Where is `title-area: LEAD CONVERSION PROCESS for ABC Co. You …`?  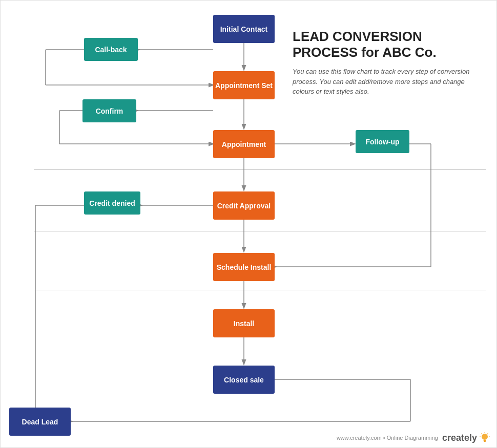
title-area: LEAD CONVERSION PROCESS for ABC Co. You … is located at coordinates (390, 62).